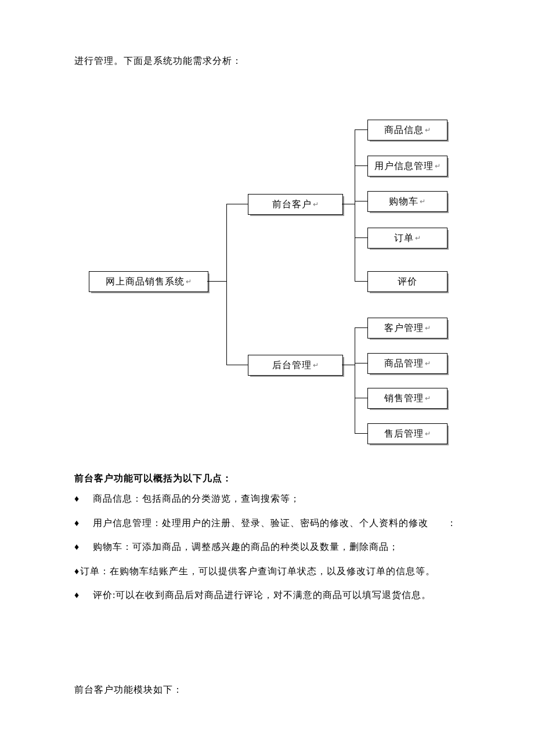 The height and width of the screenshot is (756, 534). I want to click on node-backend-label: 后台管理, so click(292, 366).